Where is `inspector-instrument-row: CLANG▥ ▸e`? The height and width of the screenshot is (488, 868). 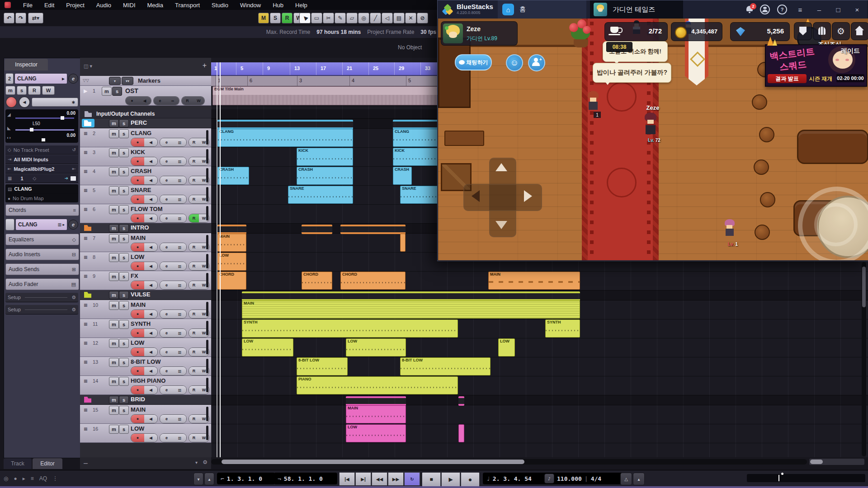 inspector-instrument-row: CLANG▥ ▸e is located at coordinates (42, 225).